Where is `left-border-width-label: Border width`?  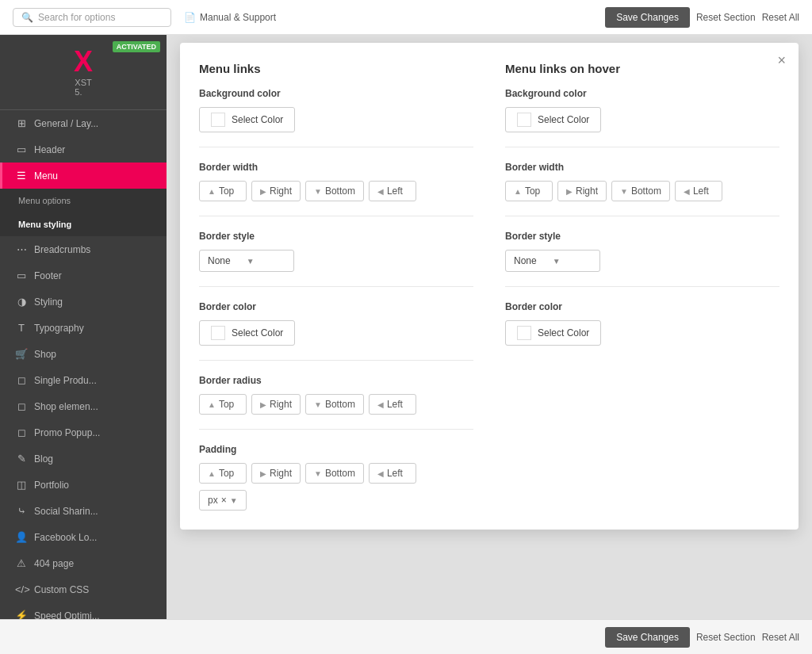
left-border-width-label: Border width is located at coordinates (336, 167).